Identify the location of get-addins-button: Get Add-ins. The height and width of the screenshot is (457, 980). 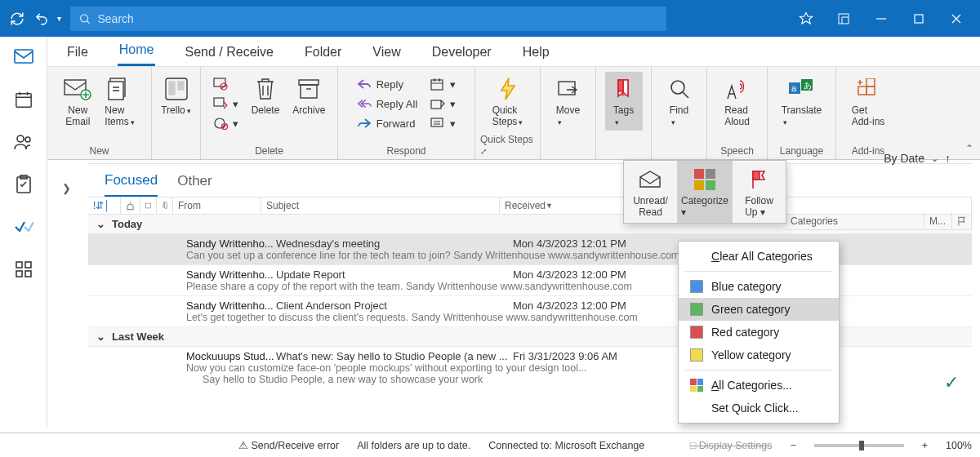
(869, 101).